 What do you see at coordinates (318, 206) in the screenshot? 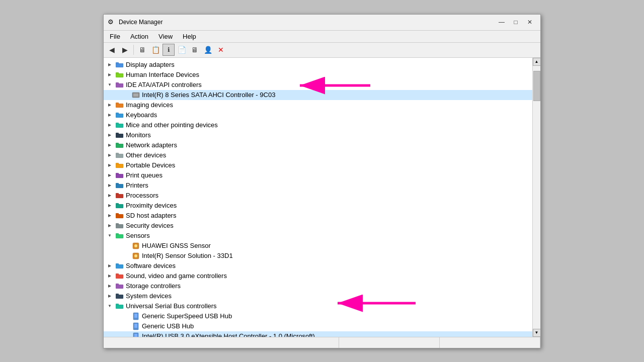
I see `tree-item-proximity-devices: ▶ Proximity devices` at bounding box center [318, 206].